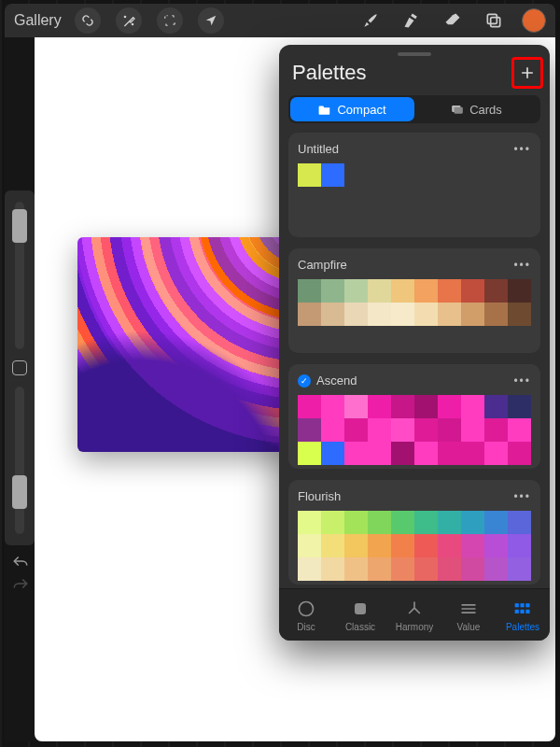  I want to click on tab-value: Value, so click(469, 614).